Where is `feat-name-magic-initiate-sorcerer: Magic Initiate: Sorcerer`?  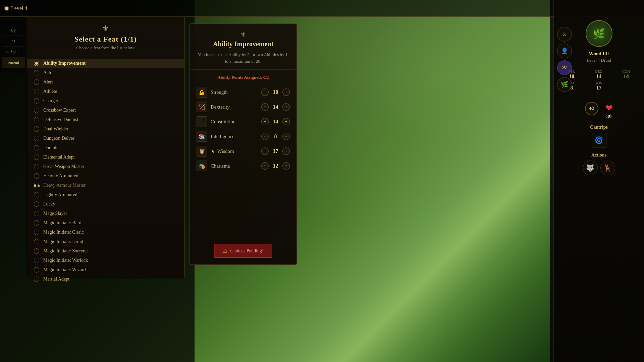
feat-name-magic-initiate-sorcerer: Magic Initiate: Sorcerer is located at coordinates (66, 251).